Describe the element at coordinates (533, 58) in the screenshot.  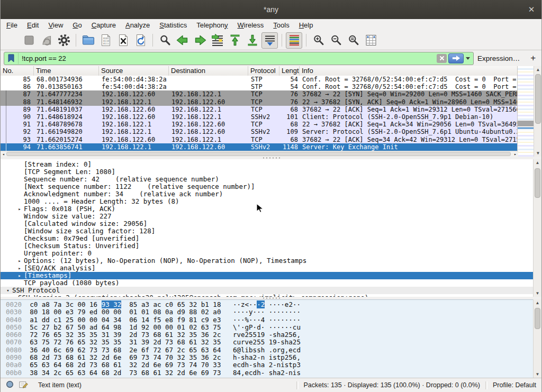
I see `add-filter-button: +` at that location.